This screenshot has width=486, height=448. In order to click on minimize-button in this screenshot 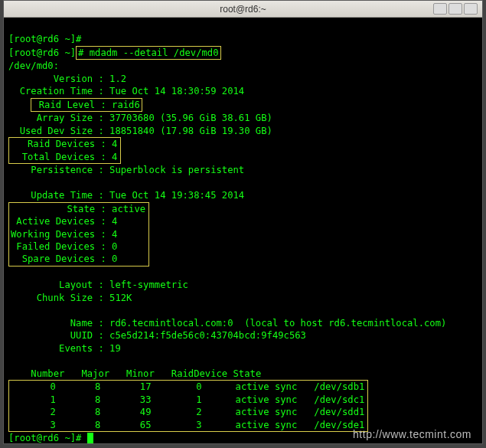, I will do `click(440, 9)`.